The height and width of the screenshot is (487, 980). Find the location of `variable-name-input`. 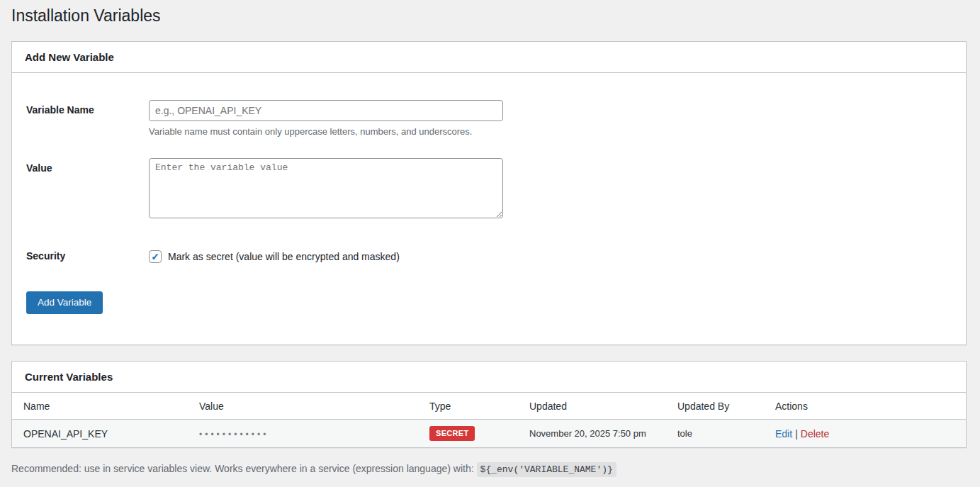

variable-name-input is located at coordinates (326, 111).